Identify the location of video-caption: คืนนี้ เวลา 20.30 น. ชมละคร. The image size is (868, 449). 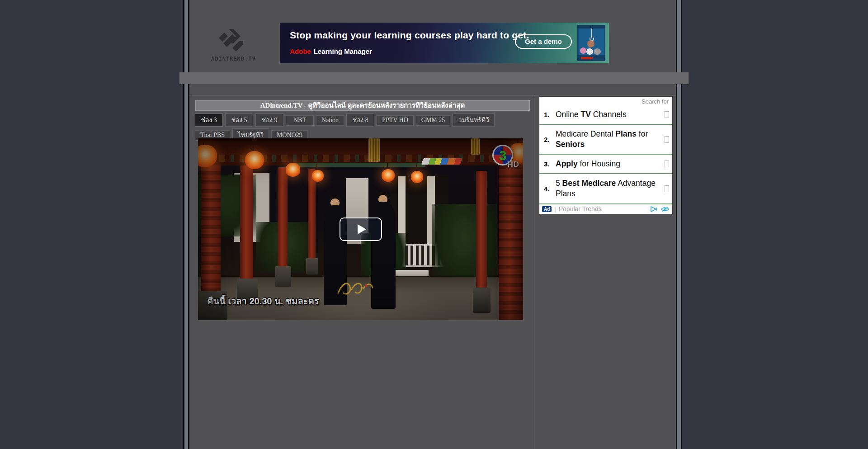
(263, 301).